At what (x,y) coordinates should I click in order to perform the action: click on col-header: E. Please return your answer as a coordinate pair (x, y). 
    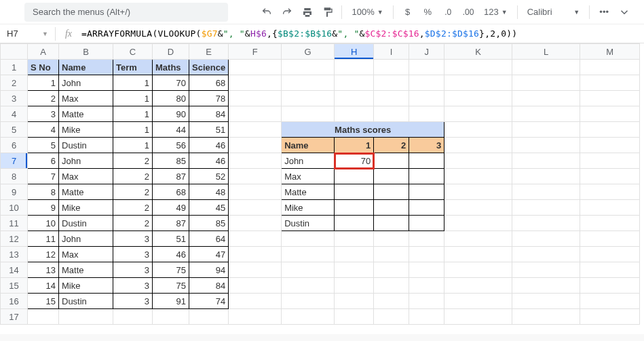
    Looking at the image, I should click on (209, 52).